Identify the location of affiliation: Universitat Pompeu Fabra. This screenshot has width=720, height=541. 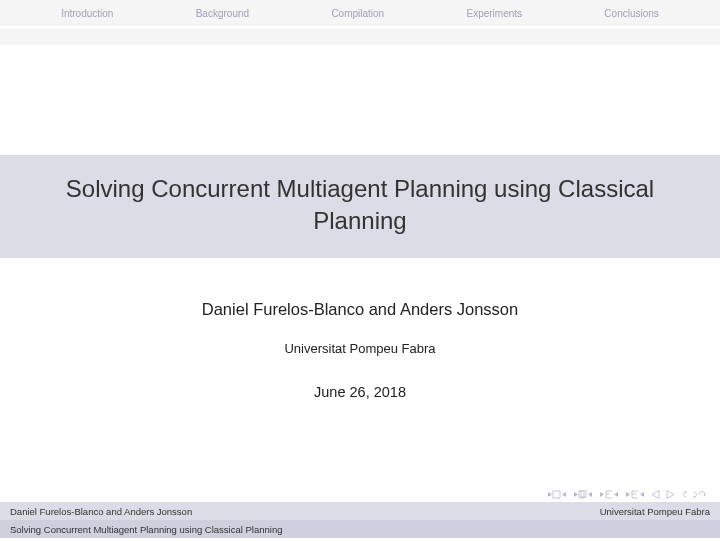
(360, 348).